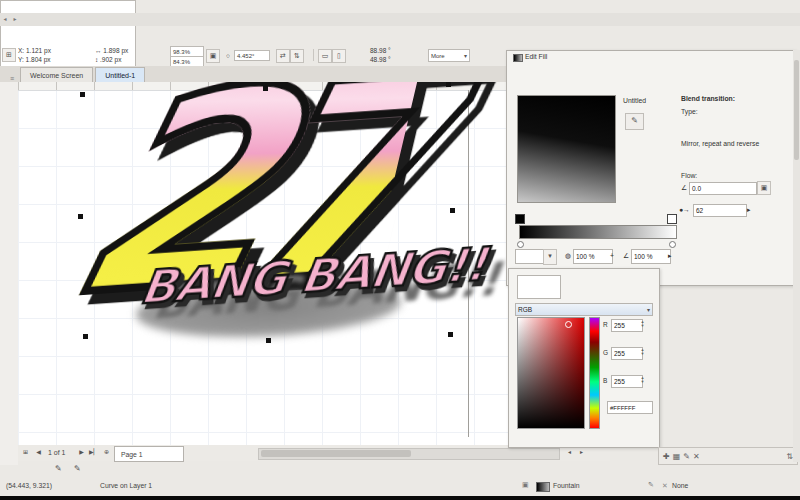  I want to click on outline-status-label: None, so click(680, 486).